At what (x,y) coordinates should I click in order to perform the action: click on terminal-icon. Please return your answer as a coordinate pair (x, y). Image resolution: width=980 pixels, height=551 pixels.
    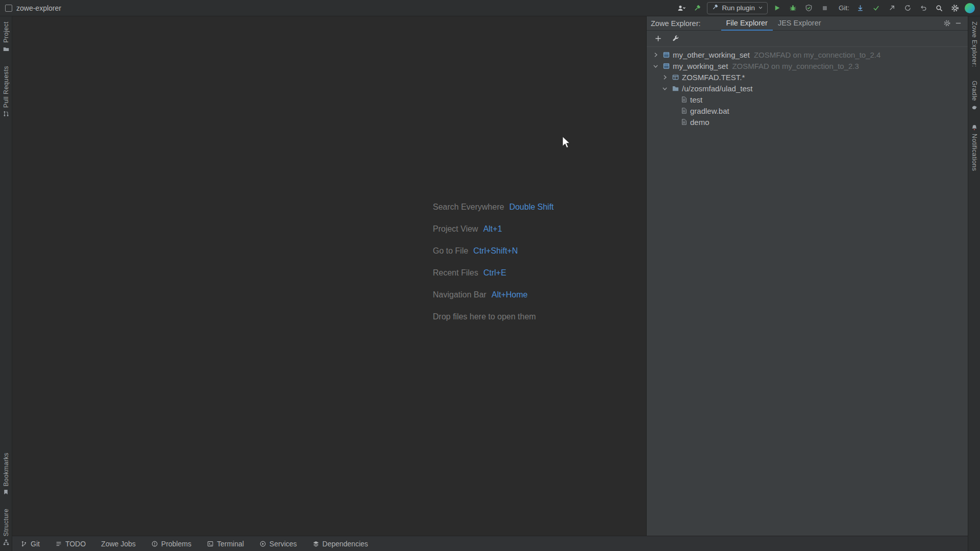
    Looking at the image, I should click on (210, 544).